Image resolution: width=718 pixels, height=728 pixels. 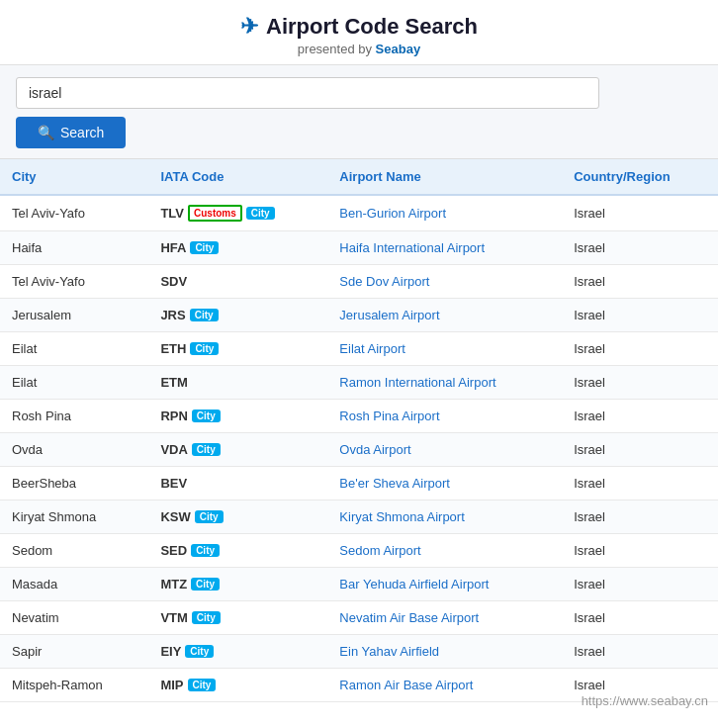 I want to click on airport-link: Ovda Airport, so click(x=375, y=449).